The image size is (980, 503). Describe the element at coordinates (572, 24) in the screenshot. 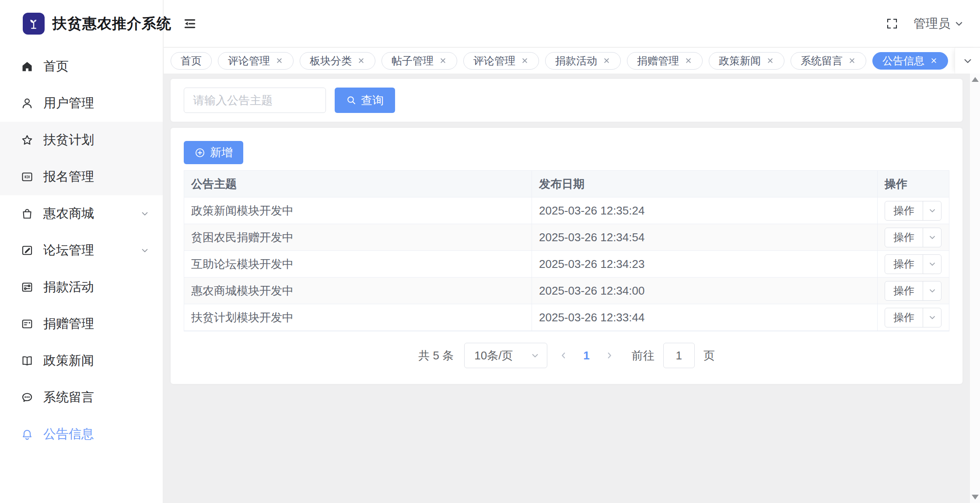

I see `top-header: 管理员` at that location.